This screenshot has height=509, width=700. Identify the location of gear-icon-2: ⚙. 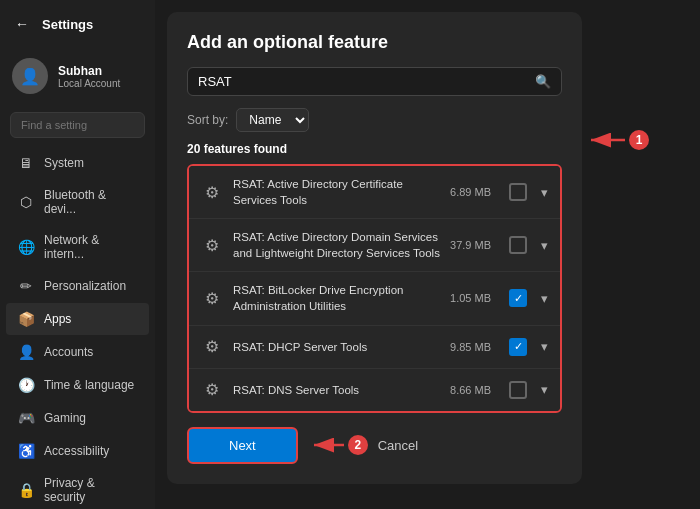
(212, 245).